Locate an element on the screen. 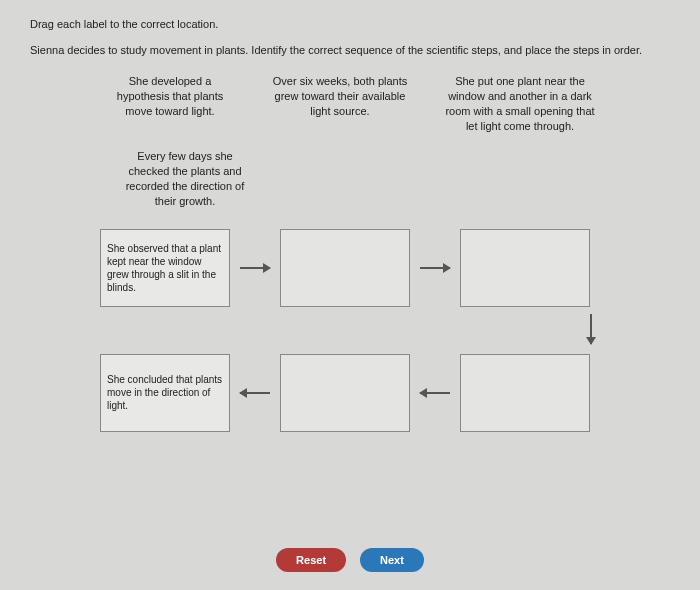  draggable-labels-row1: She developed a hypothesis that plants m… is located at coordinates (350, 104).